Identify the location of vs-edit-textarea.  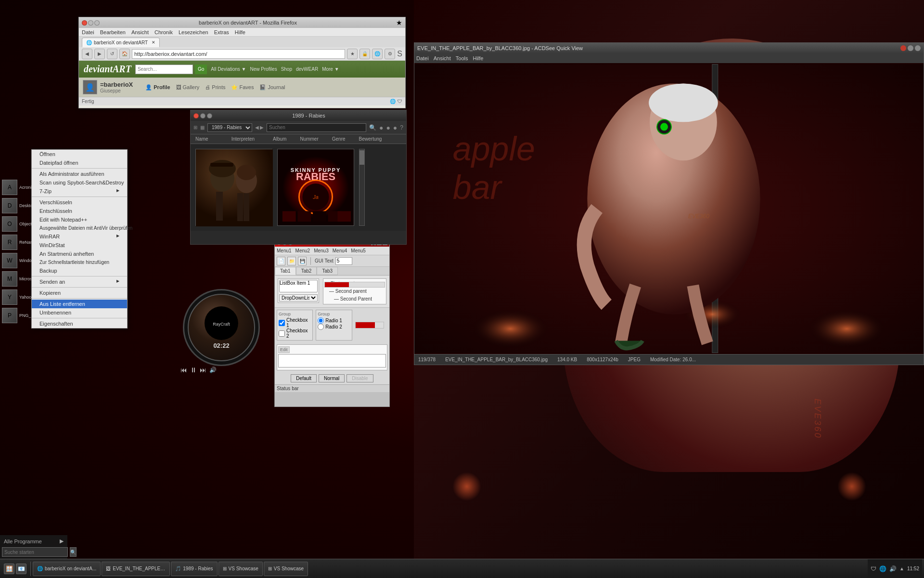
(332, 361).